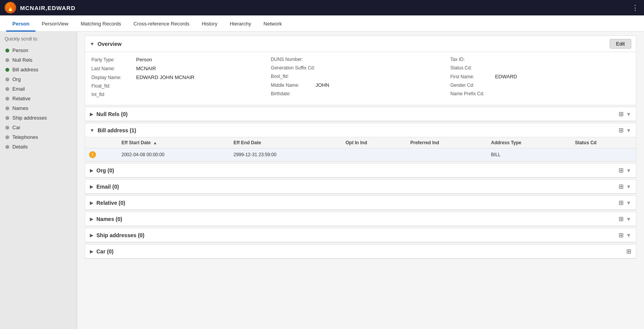 Image resolution: width=644 pixels, height=329 pixels. Describe the element at coordinates (39, 108) in the screenshot. I see `sidebar-item-names: Names` at that location.